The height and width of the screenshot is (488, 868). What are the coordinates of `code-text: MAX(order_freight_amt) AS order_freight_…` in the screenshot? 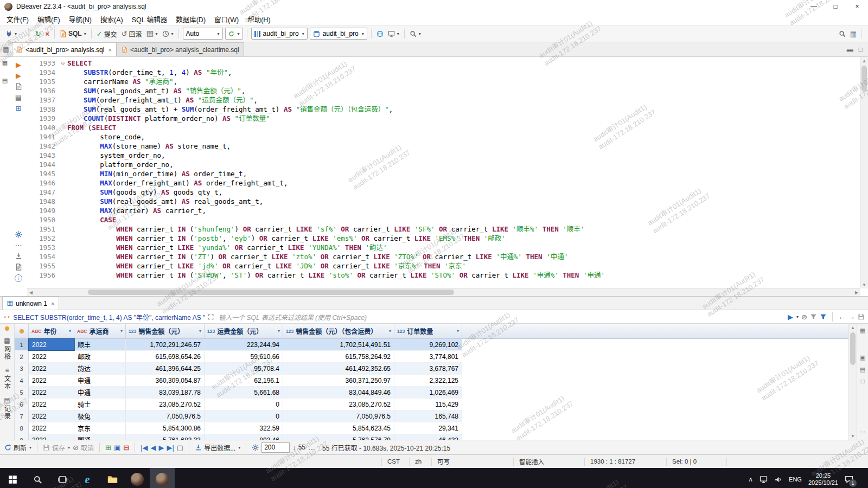 It's located at (468, 183).